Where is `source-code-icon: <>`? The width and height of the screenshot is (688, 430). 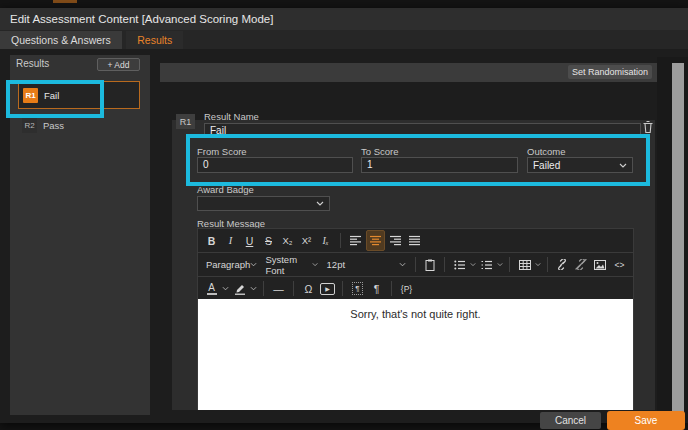
source-code-icon: <> is located at coordinates (620, 264).